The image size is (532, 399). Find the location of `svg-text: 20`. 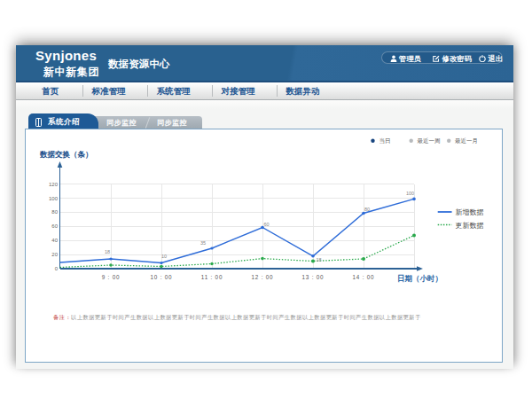

svg-text: 20 is located at coordinates (55, 254).